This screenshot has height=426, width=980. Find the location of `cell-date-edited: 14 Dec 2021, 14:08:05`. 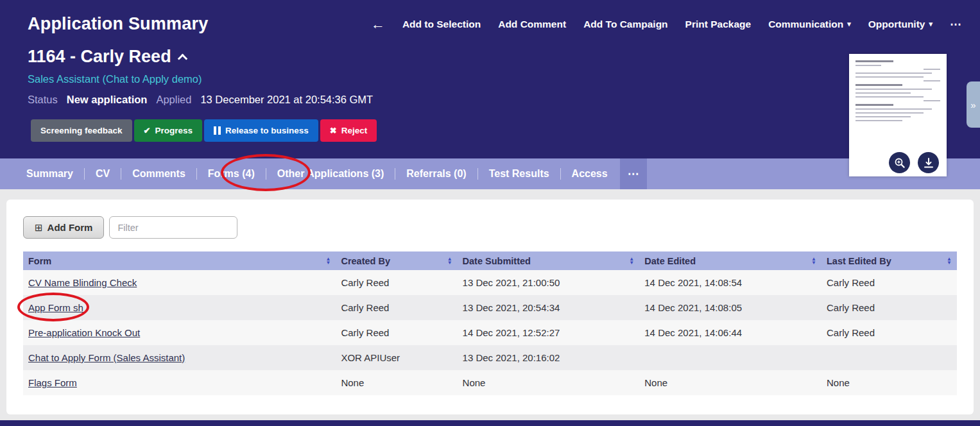

cell-date-edited: 14 Dec 2021, 14:08:05 is located at coordinates (730, 308).